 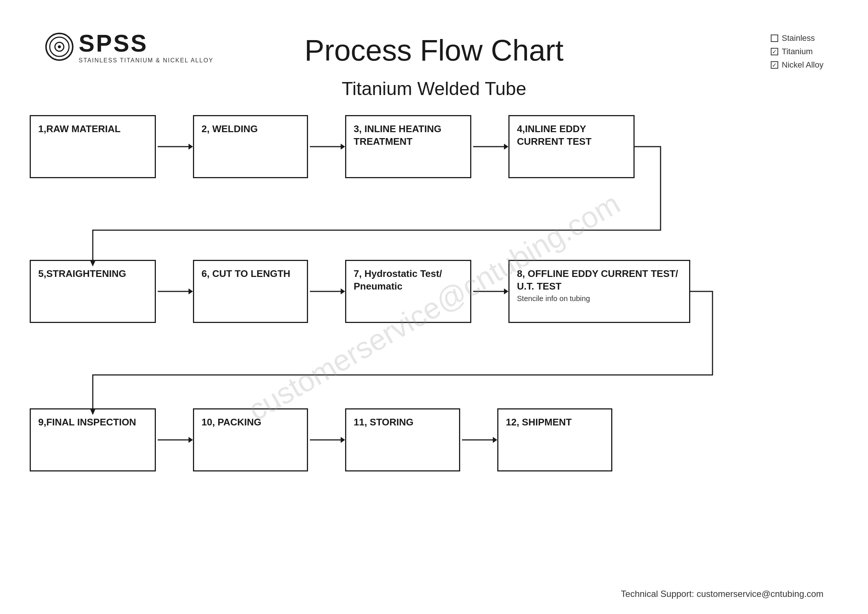 I want to click on legend-stainless: Stainless, so click(x=797, y=38).